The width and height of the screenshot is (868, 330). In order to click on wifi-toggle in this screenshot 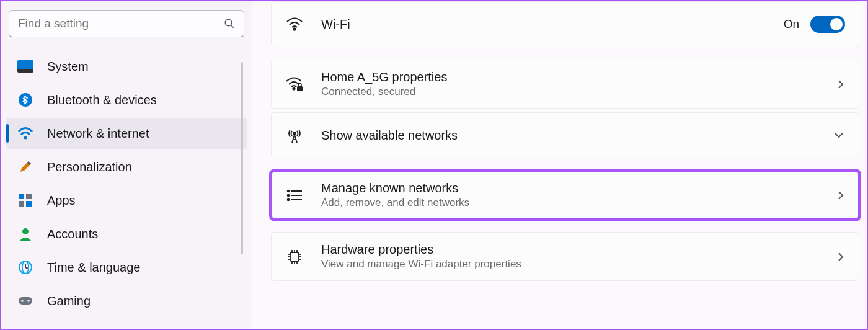, I will do `click(828, 24)`.